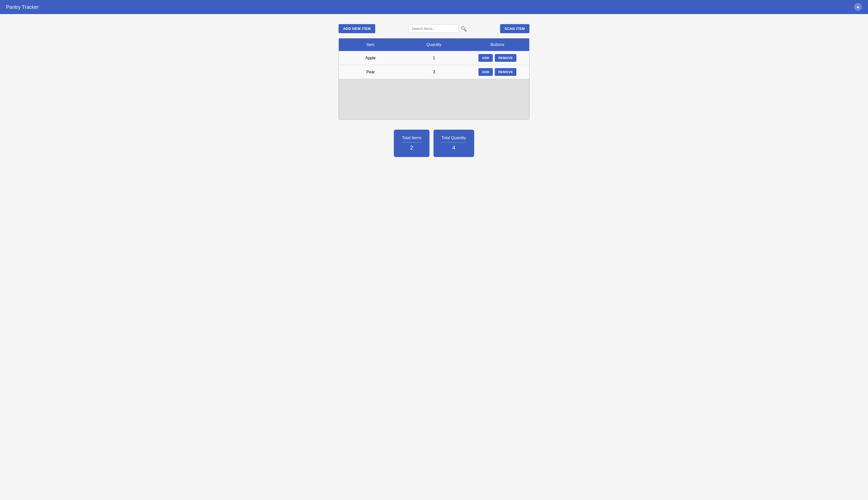 The height and width of the screenshot is (500, 868). What do you see at coordinates (434, 58) in the screenshot?
I see `table-row: Apple 1 ADD REMOVE` at bounding box center [434, 58].